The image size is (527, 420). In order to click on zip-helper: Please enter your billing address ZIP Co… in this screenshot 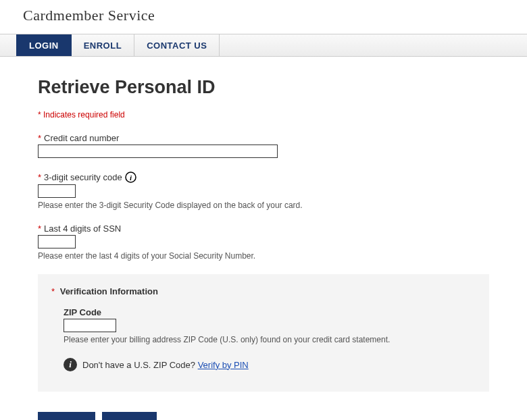, I will do `click(270, 340)`.